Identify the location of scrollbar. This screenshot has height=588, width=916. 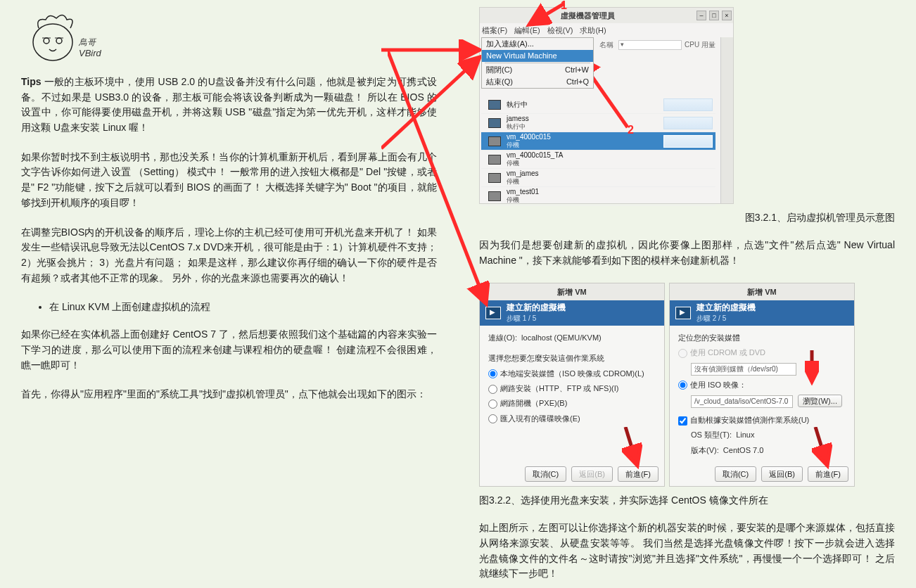
(727, 120).